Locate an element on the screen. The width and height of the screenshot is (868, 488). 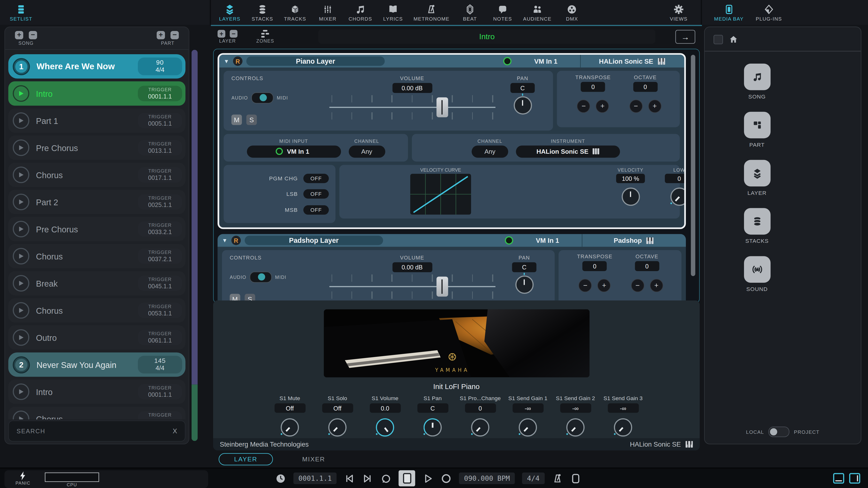
setlist-scroll-indicator is located at coordinates (195, 246).